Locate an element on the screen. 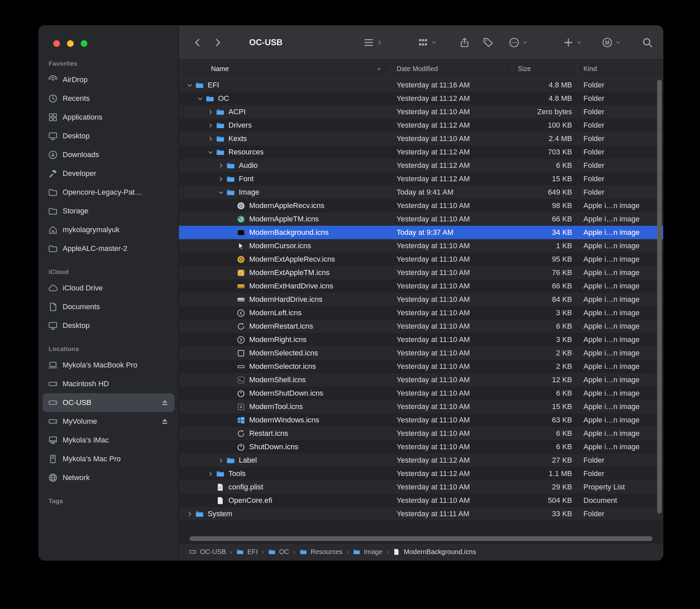 The height and width of the screenshot is (609, 700). sidebar-item-mykola-s-imac: Mykola’s iMac is located at coordinates (109, 440).